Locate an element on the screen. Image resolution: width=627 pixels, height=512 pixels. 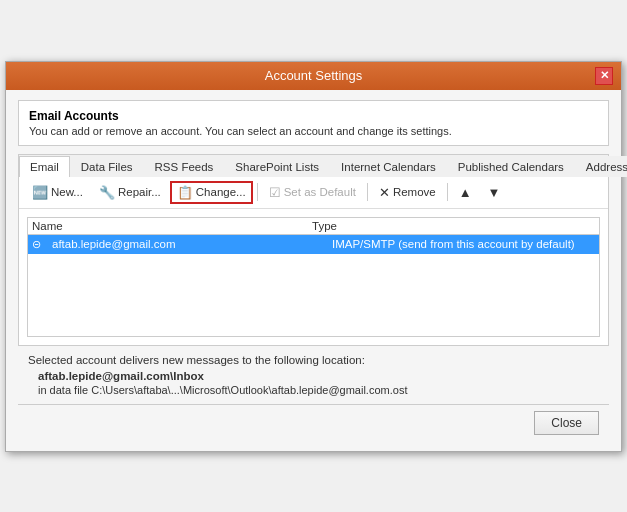
change-icon: 📋 is located at coordinates (185, 192).